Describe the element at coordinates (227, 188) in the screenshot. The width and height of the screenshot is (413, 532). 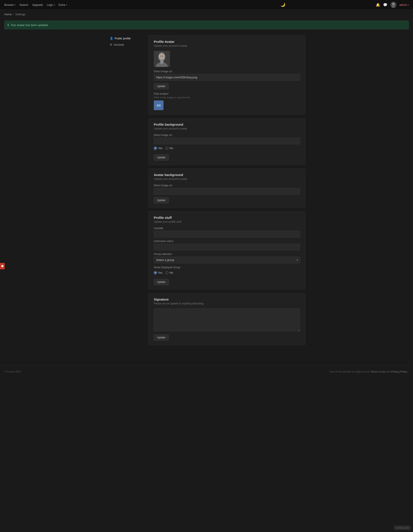
I see `avatar-background-section: Avatar background Update your account's …` at that location.